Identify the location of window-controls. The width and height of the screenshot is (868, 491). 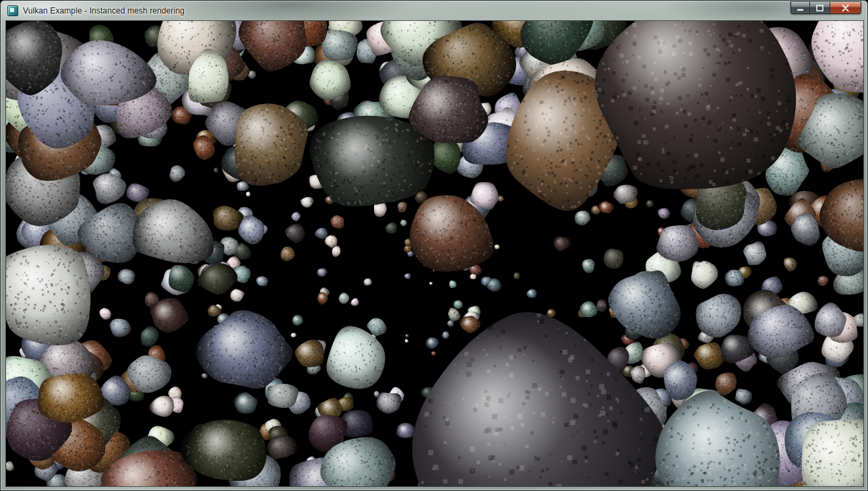
(826, 8).